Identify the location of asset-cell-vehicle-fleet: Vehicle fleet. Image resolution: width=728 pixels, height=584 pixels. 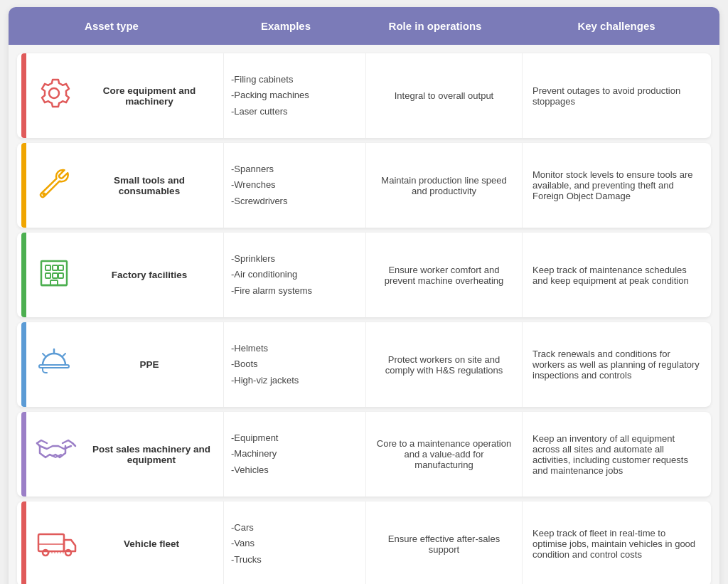
(120, 543).